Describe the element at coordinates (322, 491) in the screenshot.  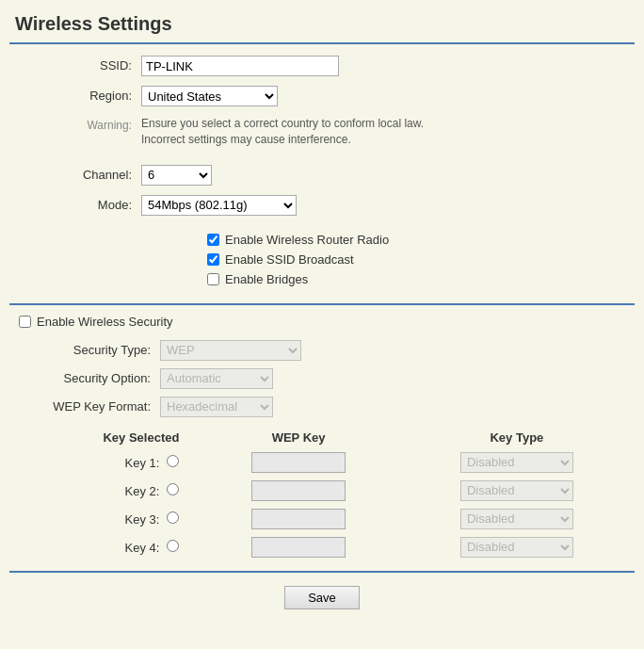
I see `table-row: Key 2: Disabled 64bit 128bit 152bit` at that location.